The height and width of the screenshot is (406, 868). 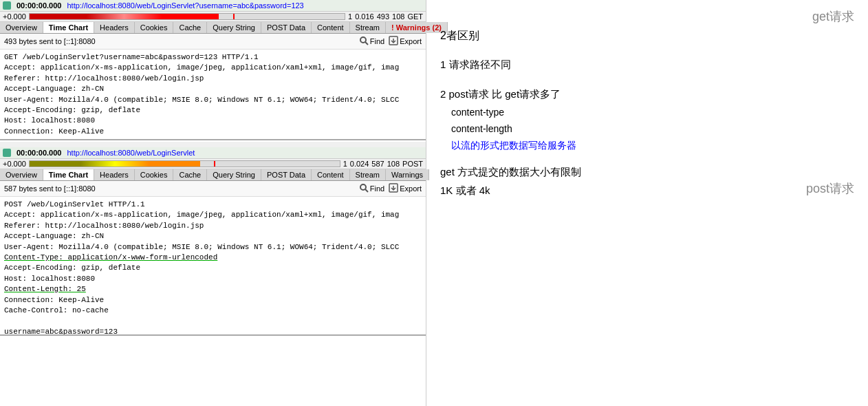 What do you see at coordinates (213, 100) in the screenshot?
I see `get-content-line-5: User-Agent: Mozilla/4.0 (compatible; MSI…` at bounding box center [213, 100].